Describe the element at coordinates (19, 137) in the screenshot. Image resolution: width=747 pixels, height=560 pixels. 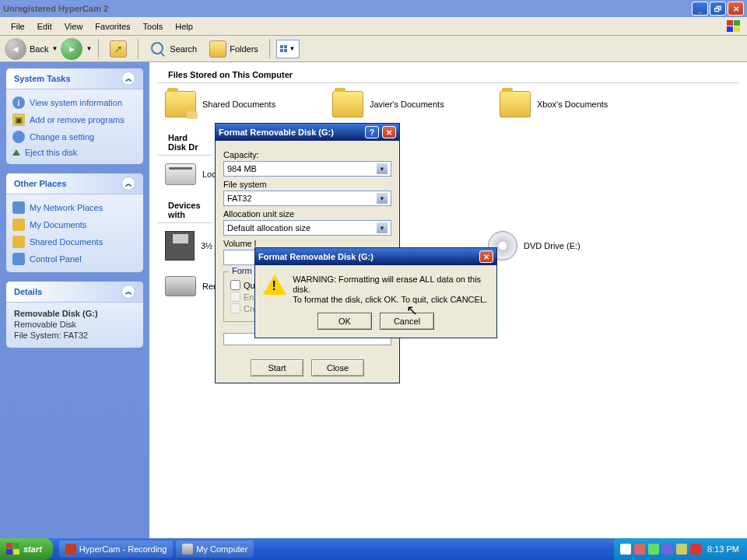
I see `gear-icon` at that location.